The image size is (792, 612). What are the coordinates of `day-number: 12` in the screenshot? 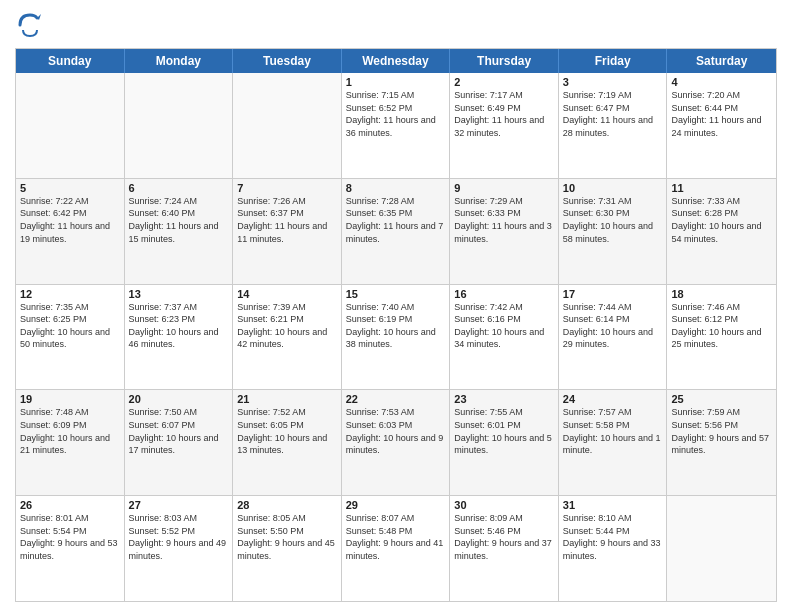 It's located at (70, 294).